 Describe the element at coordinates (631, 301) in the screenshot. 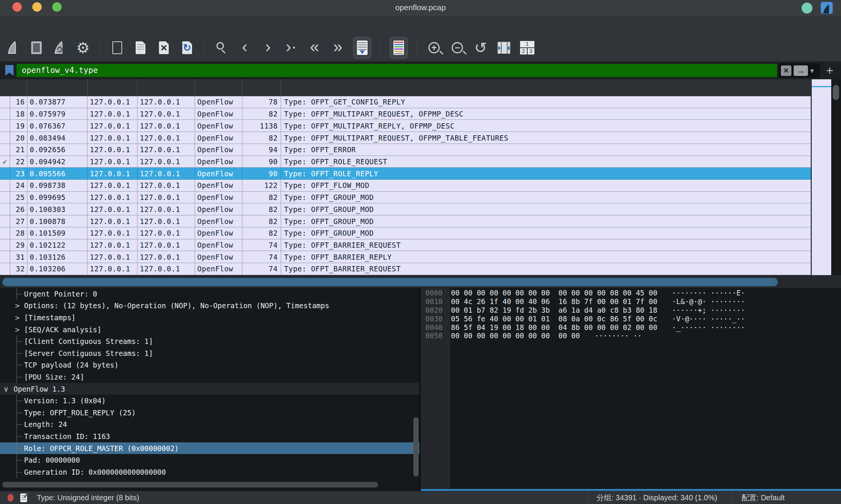

I see `hex-row: 0010 00 4c 26 1f 40 00 40 06 16 8b 7f 00…` at that location.